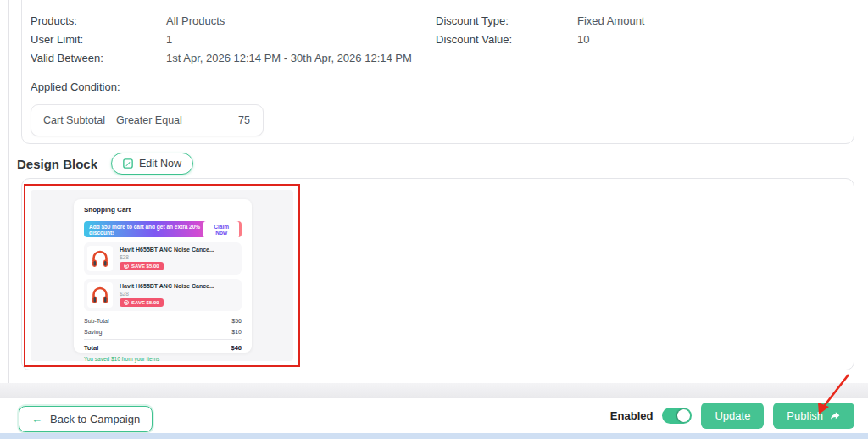 The width and height of the screenshot is (868, 439). Describe the element at coordinates (236, 120) in the screenshot. I see `condition-value: 75` at that location.